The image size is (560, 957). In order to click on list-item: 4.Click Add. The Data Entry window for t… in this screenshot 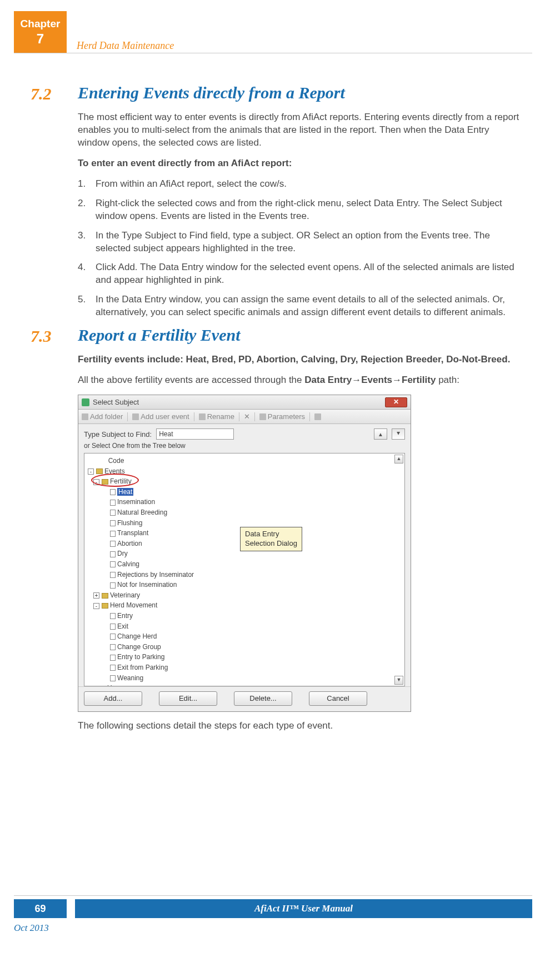, I will do `click(299, 274)`.